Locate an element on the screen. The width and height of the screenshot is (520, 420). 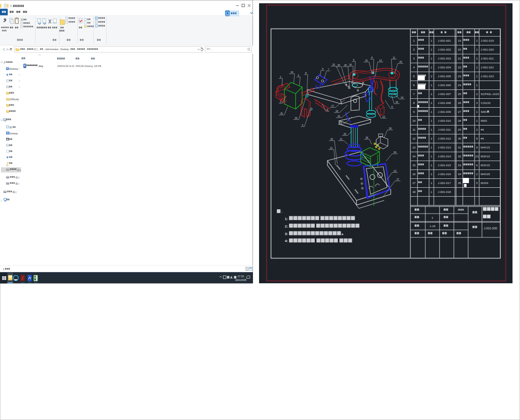
svg-text: 18 is located at coordinates (414, 192).